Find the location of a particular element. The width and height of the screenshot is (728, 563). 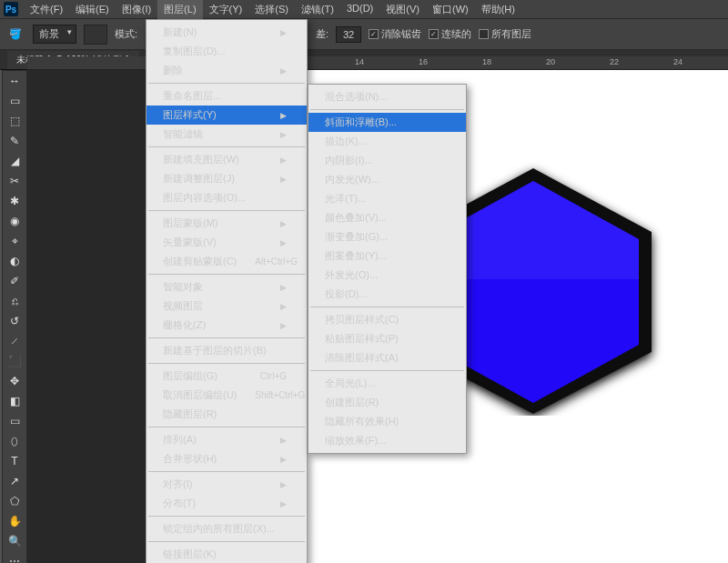

tool-24: ⋯ is located at coordinates (15, 557).